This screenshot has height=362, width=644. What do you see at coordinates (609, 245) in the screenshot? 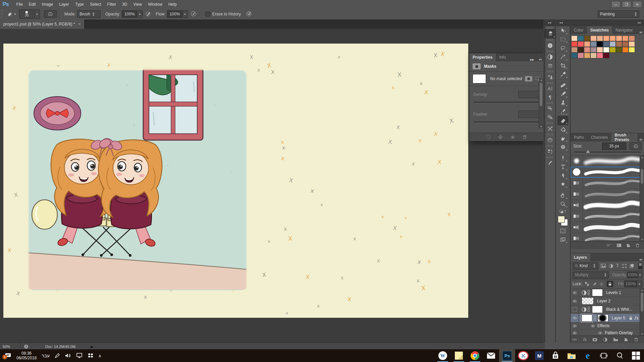
I see `brush-stroke-preview-icon` at bounding box center [609, 245].